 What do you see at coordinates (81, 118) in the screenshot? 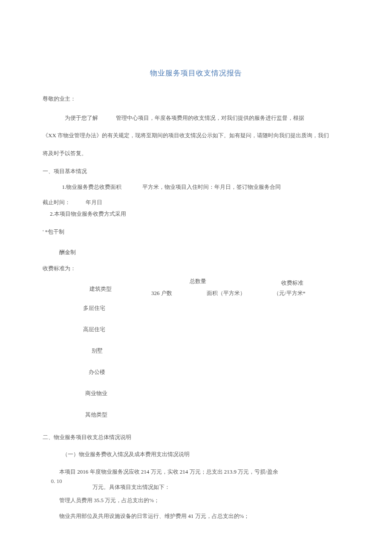
I see `intro-part1: 为便于您了解` at bounding box center [81, 118].